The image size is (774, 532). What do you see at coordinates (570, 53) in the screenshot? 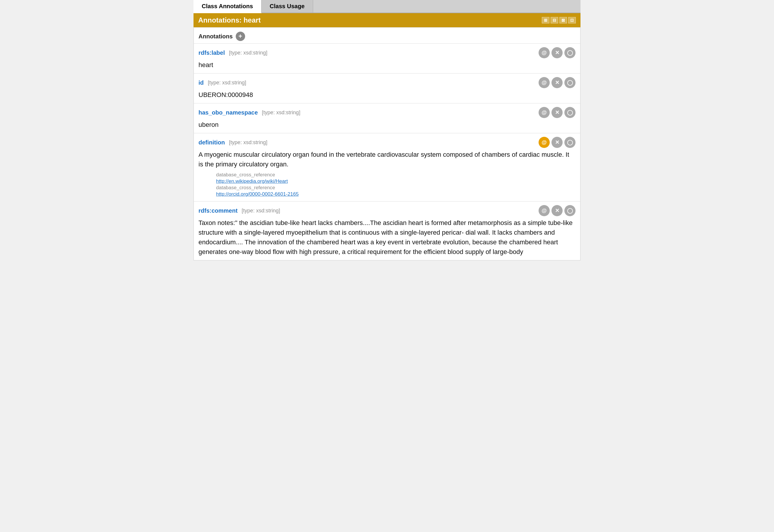
I see `circle-btn-rdfs-label: ◯` at bounding box center [570, 53].